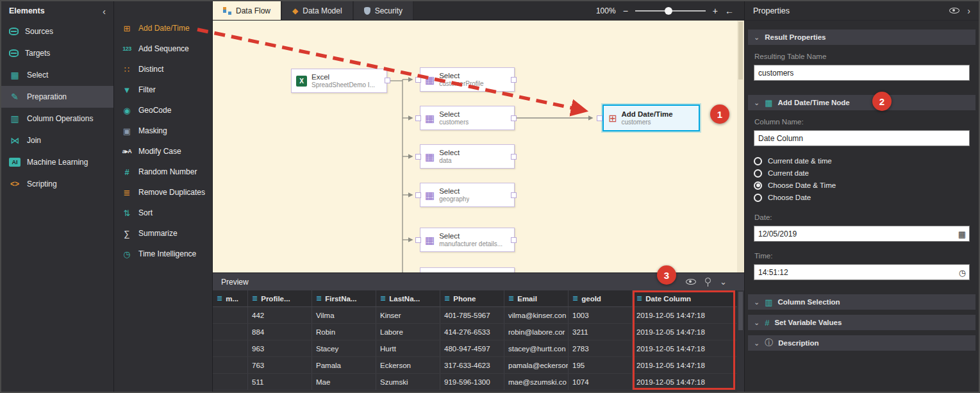  I want to click on clock-icon, so click(963, 272).